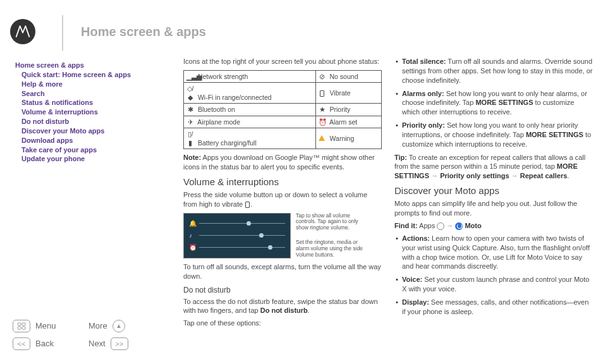 The image size is (603, 364). Describe the element at coordinates (93, 150) in the screenshot. I see `sidebar-item: Take care of your apps` at that location.